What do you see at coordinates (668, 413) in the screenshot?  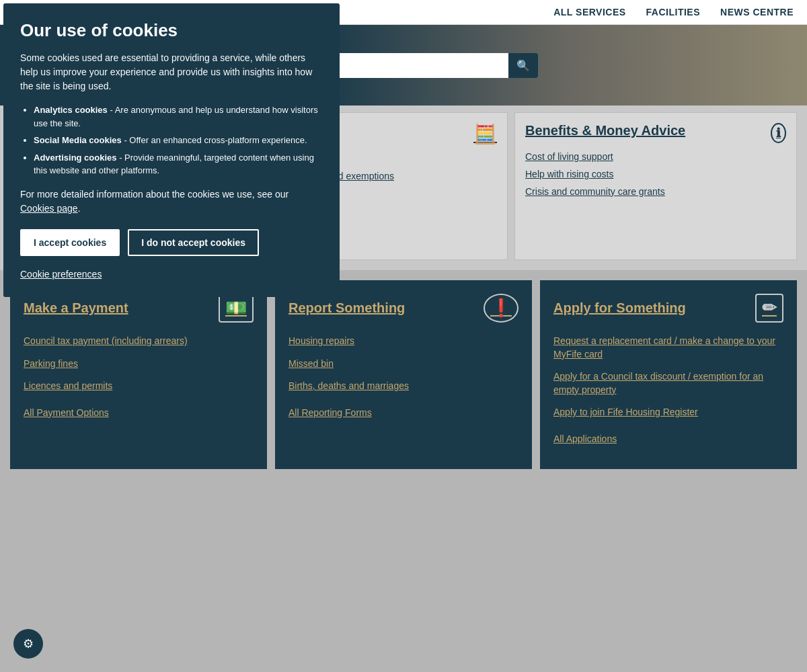 I see `link-housing-register: Apply to join Fife Housing Register` at bounding box center [668, 413].